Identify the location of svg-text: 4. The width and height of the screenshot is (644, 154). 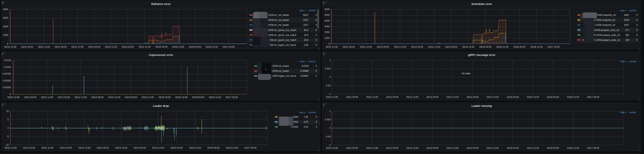
(583, 40).